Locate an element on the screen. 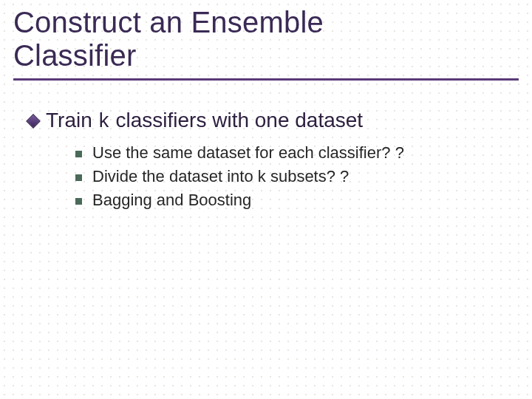  diamond-bullet-icon is located at coordinates (33, 121).